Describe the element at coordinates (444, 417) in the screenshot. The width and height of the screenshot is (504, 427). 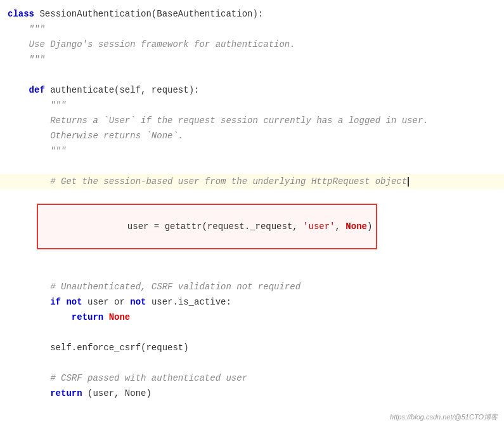
I see `watermark: https://blog.csdn.net/@51CTO博客` at that location.